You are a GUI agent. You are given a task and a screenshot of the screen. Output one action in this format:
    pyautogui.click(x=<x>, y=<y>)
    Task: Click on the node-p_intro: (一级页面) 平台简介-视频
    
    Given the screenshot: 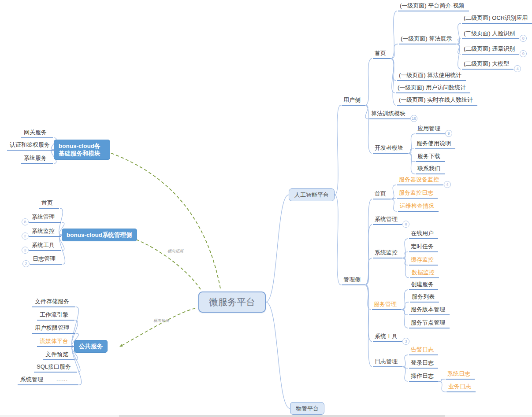 What is the action you would take?
    pyautogui.click(x=434, y=7)
    